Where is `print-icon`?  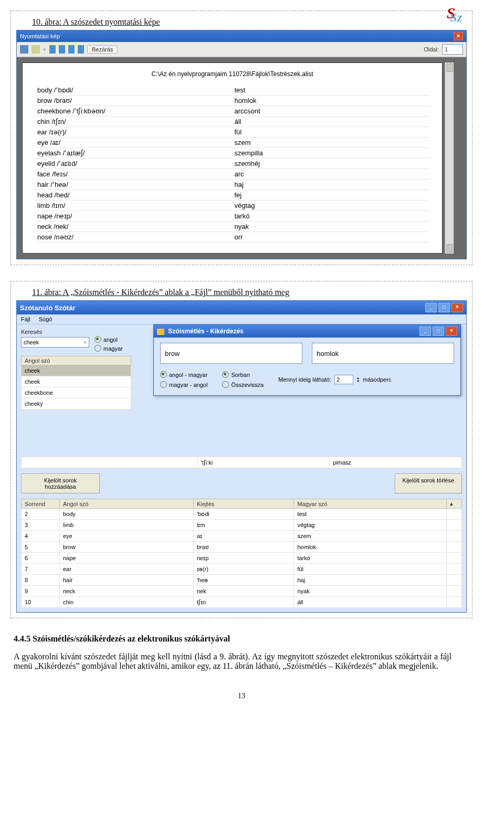
print-icon is located at coordinates (24, 49).